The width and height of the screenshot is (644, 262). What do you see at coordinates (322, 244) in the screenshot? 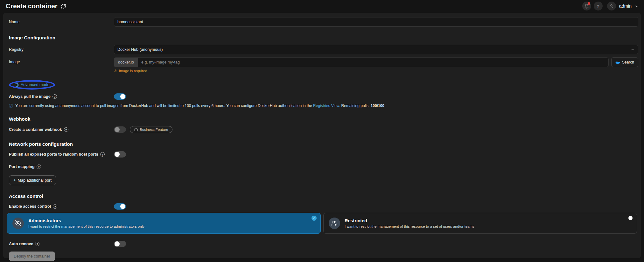
I see `auto-remove-row: Auto remove` at bounding box center [322, 244].